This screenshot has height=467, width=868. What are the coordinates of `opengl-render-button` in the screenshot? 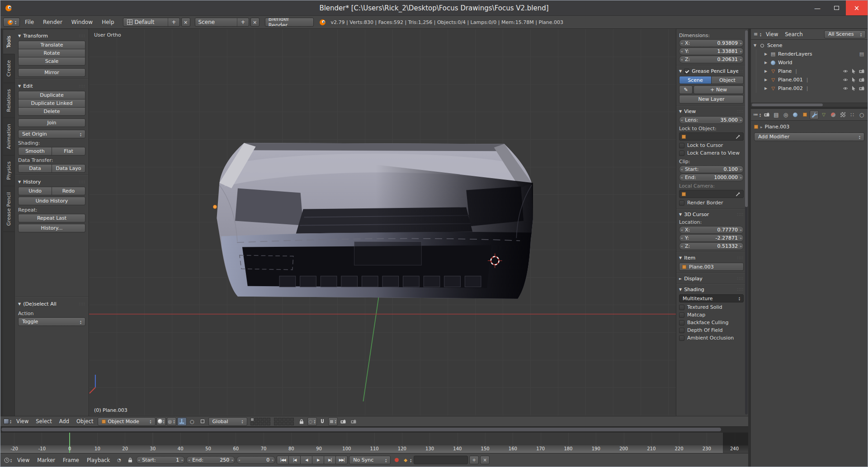 It's located at (344, 421).